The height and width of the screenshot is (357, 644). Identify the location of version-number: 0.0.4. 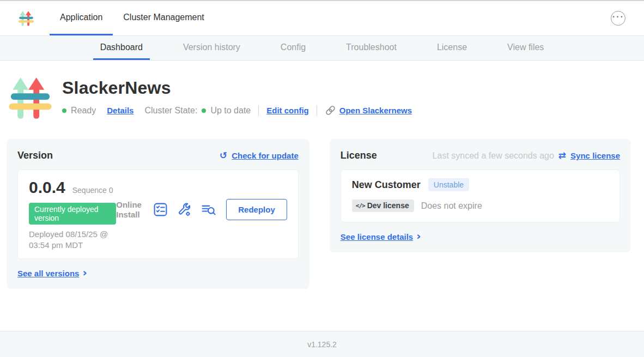
(47, 187).